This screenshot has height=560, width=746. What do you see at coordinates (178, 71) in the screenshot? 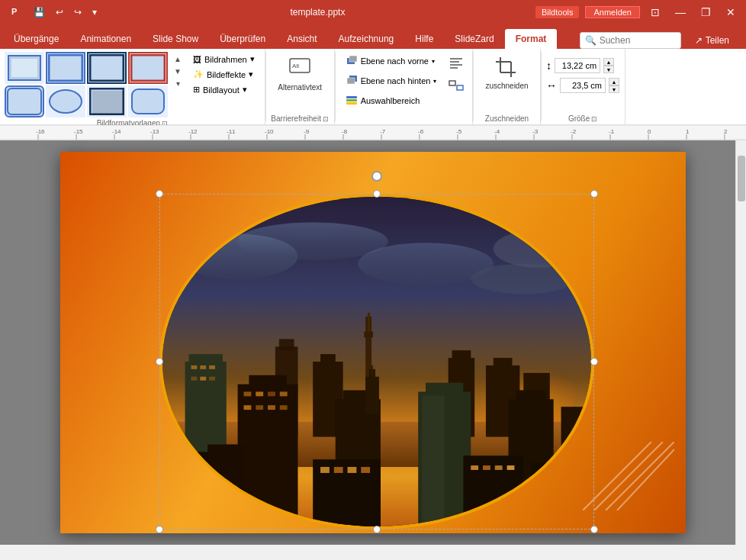
I see `scroll-down-button: ▼` at bounding box center [178, 71].